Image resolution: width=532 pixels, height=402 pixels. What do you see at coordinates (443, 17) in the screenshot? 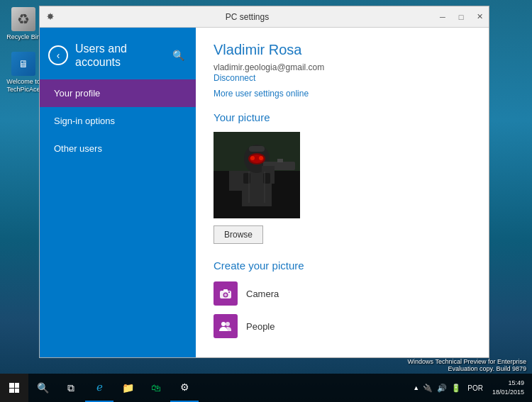
I see `minimize-button: ─` at bounding box center [443, 17].